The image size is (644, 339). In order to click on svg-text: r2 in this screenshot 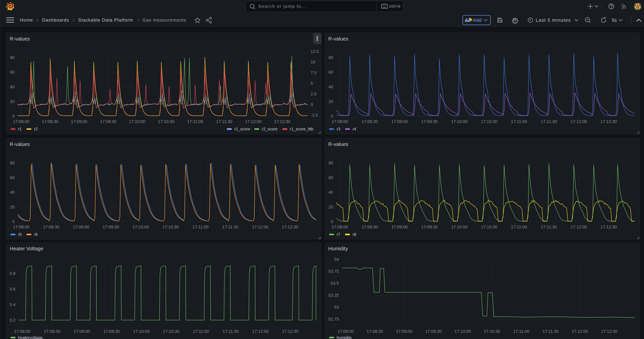, I will do `click(36, 129)`.